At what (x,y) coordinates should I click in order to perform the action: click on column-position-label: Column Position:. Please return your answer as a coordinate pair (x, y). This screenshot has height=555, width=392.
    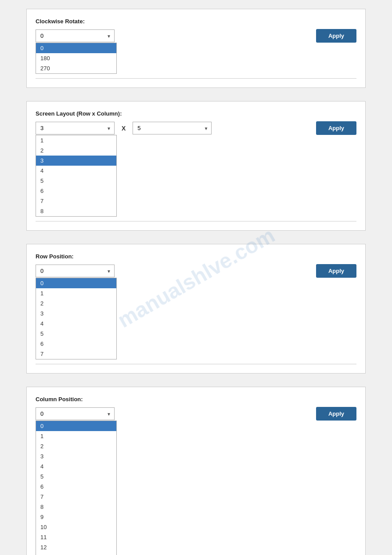
    Looking at the image, I should click on (196, 399).